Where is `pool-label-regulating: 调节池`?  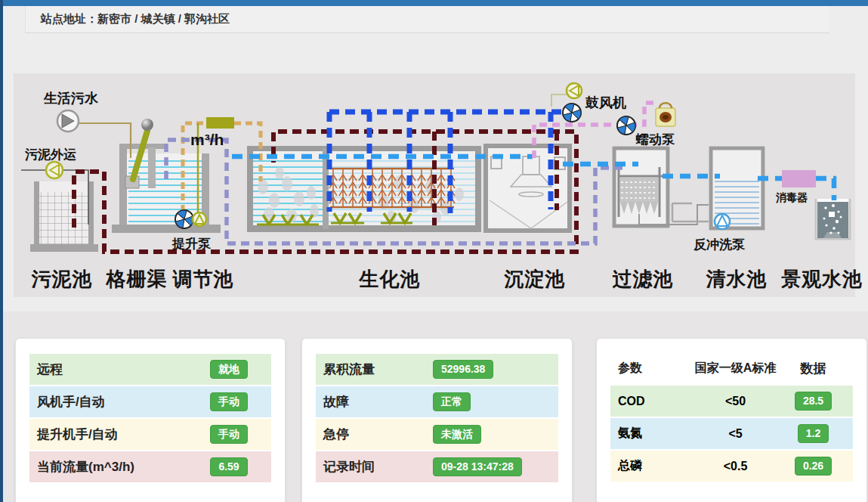
pool-label-regulating: 调节池 is located at coordinates (204, 280).